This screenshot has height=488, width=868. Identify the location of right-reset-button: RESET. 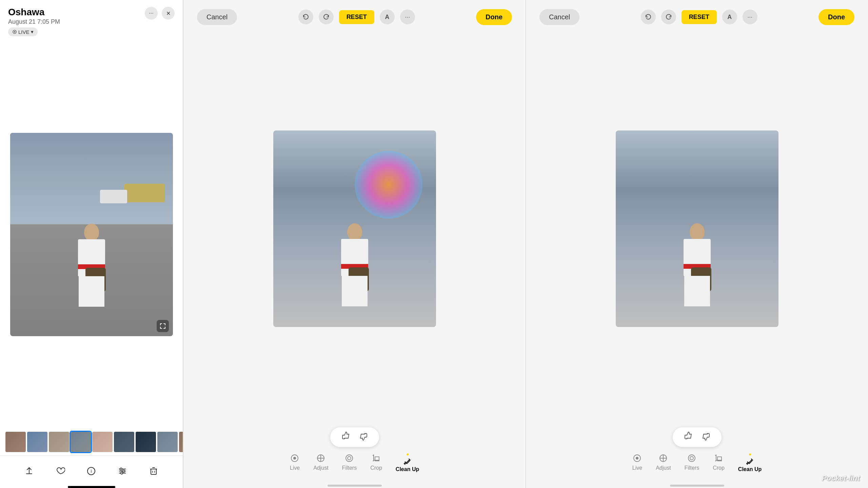
(699, 17).